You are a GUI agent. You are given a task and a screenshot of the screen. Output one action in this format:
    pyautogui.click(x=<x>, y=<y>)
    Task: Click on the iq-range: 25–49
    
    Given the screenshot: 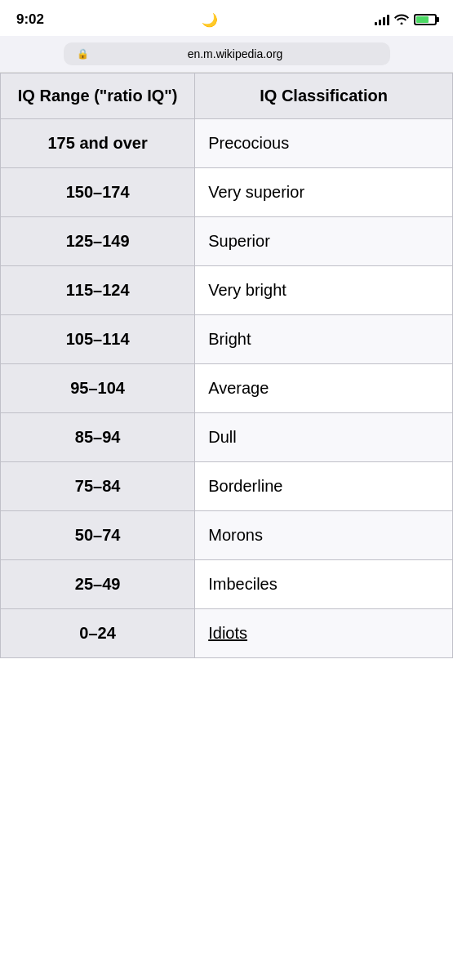 What is the action you would take?
    pyautogui.click(x=98, y=585)
    